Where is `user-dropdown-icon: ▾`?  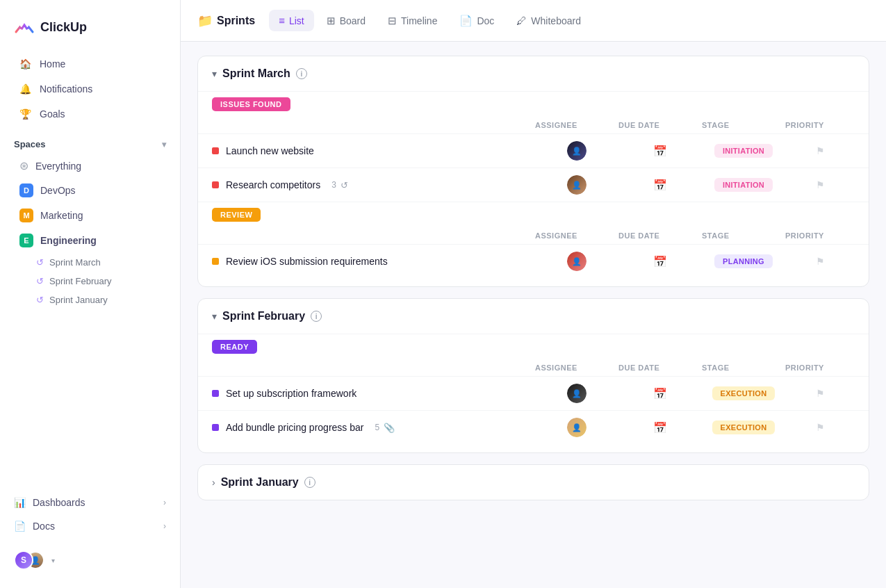 user-dropdown-icon: ▾ is located at coordinates (53, 560).